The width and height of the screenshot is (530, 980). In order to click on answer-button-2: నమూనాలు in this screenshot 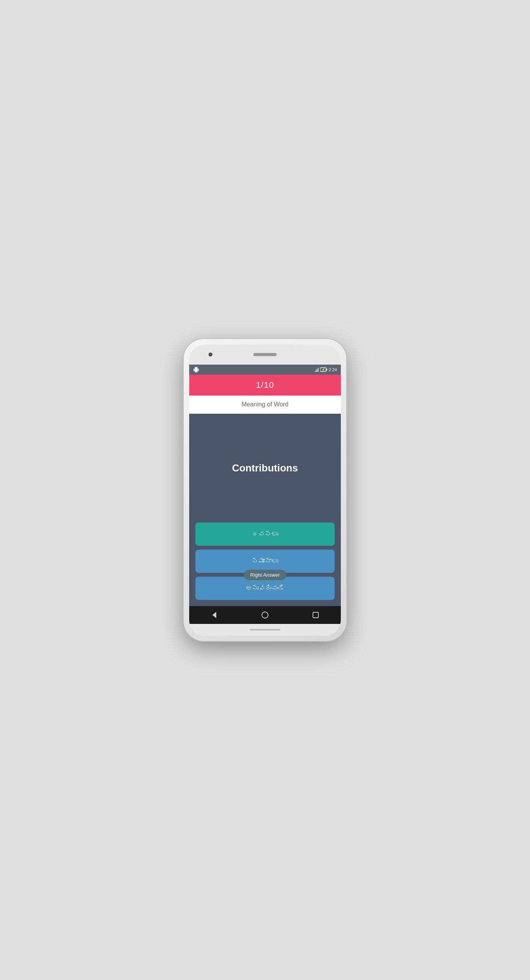, I will do `click(265, 561)`.